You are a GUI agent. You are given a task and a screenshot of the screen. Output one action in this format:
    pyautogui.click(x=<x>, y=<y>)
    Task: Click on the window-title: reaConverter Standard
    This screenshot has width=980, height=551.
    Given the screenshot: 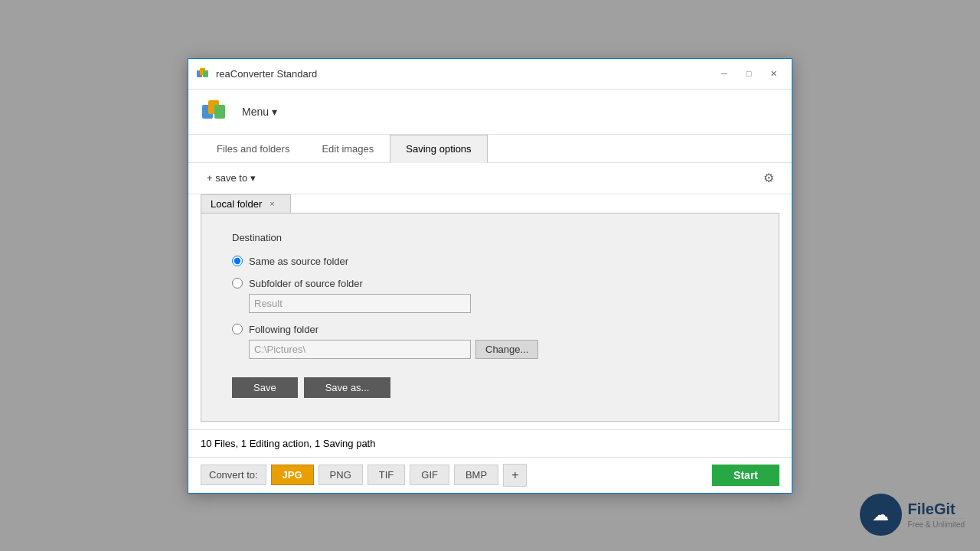 What is the action you would take?
    pyautogui.click(x=464, y=73)
    